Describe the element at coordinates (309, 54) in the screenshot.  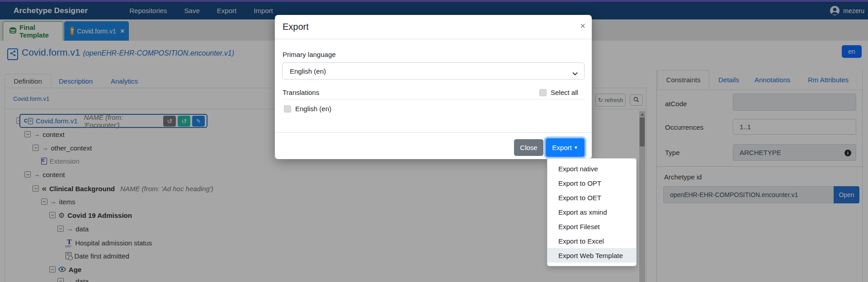
I see `primary-language-label: Primary language` at that location.